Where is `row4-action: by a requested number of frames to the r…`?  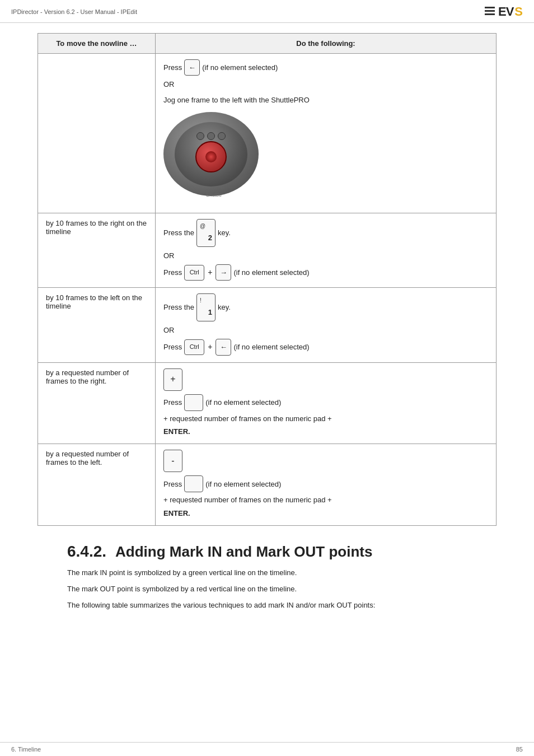 row4-action: by a requested number of frames to the r… is located at coordinates (97, 403).